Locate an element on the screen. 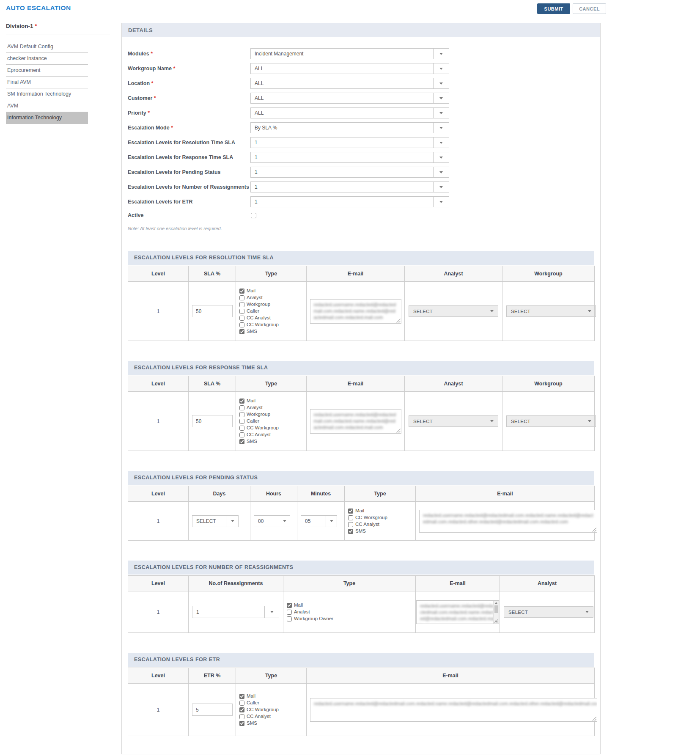 The image size is (700, 756). scroll-up-icon is located at coordinates (496, 603).